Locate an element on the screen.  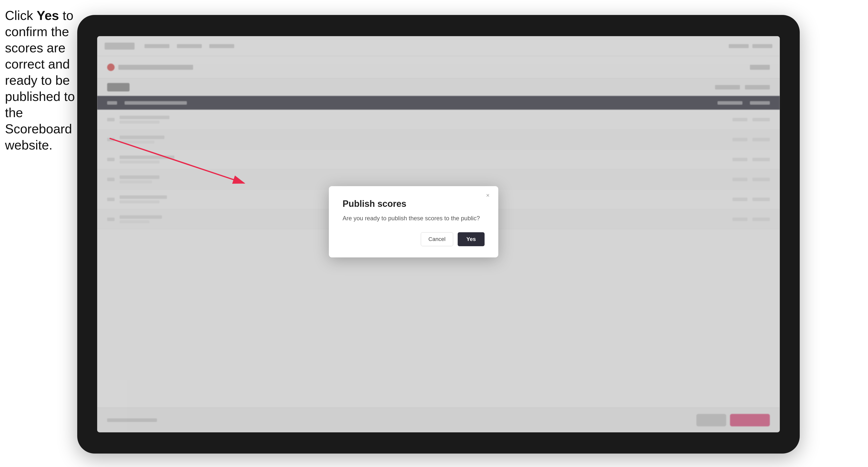
annotation-text: Click Yes to confirm the scores are corr… is located at coordinates (41, 80).